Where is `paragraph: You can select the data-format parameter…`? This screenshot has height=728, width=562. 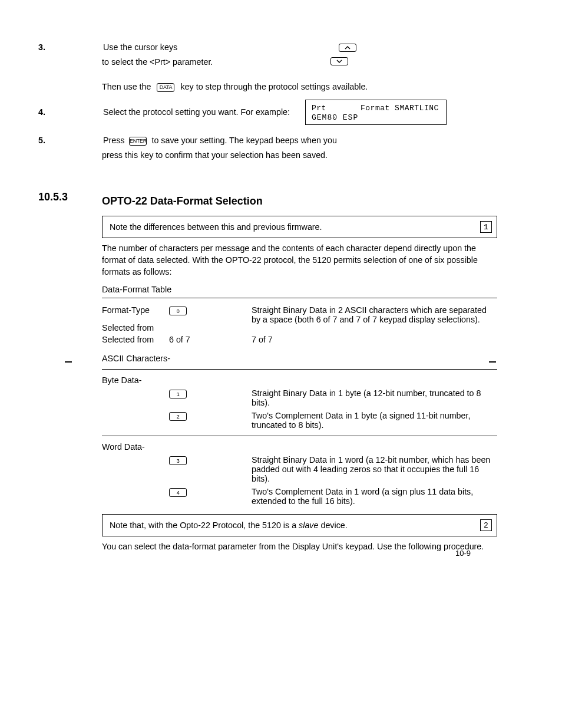
paragraph: You can select the data-format parameter… is located at coordinates (299, 547).